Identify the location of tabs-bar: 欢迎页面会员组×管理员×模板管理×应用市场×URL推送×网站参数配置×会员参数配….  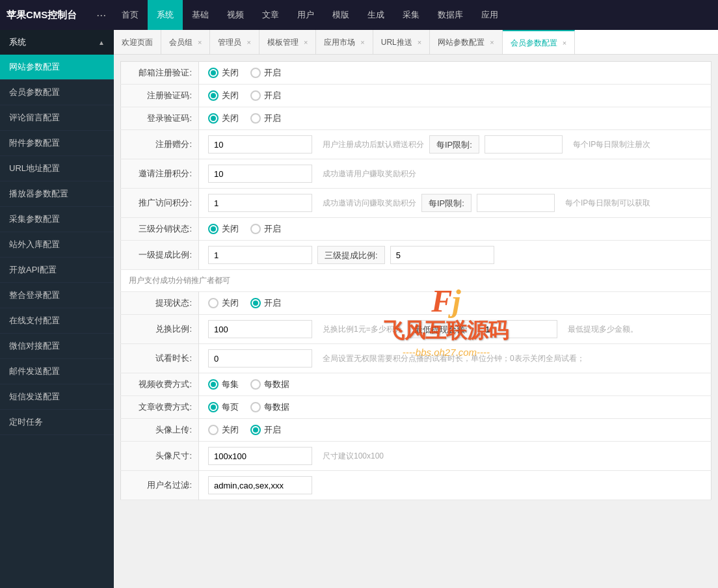
(416, 42).